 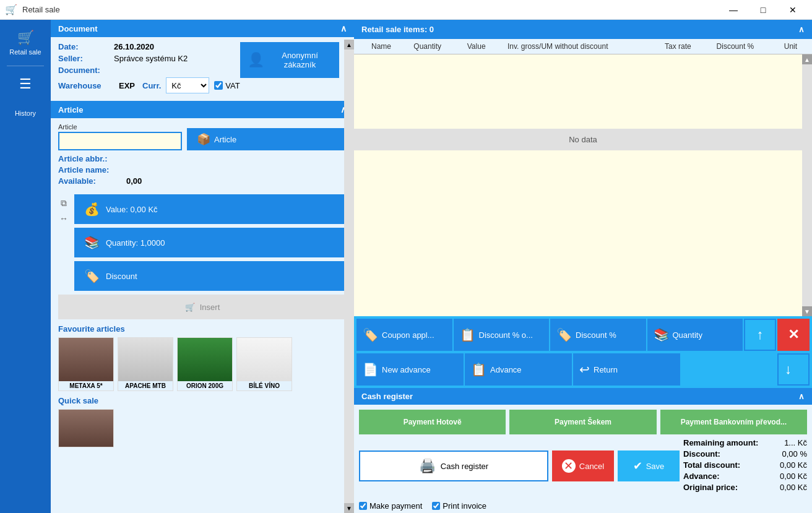 I want to click on expand-icon-btn: ↔, so click(x=64, y=218).